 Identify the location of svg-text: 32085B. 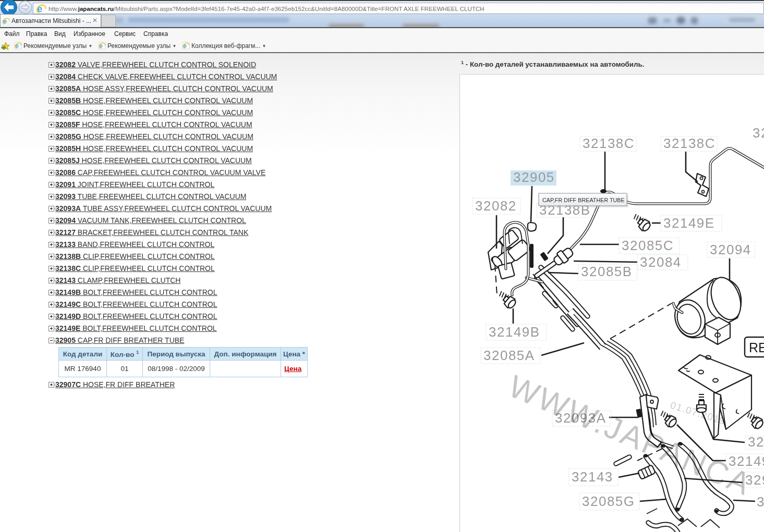
(607, 271).